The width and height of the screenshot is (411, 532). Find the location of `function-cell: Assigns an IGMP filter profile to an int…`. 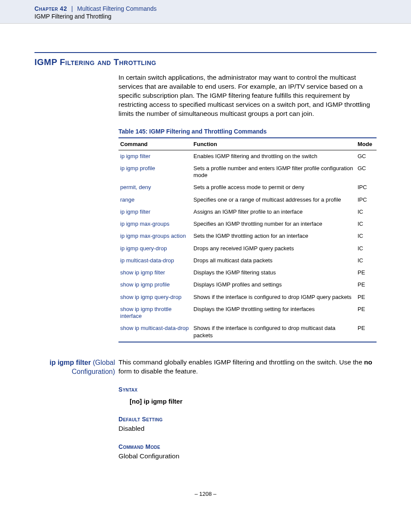

function-cell: Assigns an IGMP filter profile to an int… is located at coordinates (274, 212).